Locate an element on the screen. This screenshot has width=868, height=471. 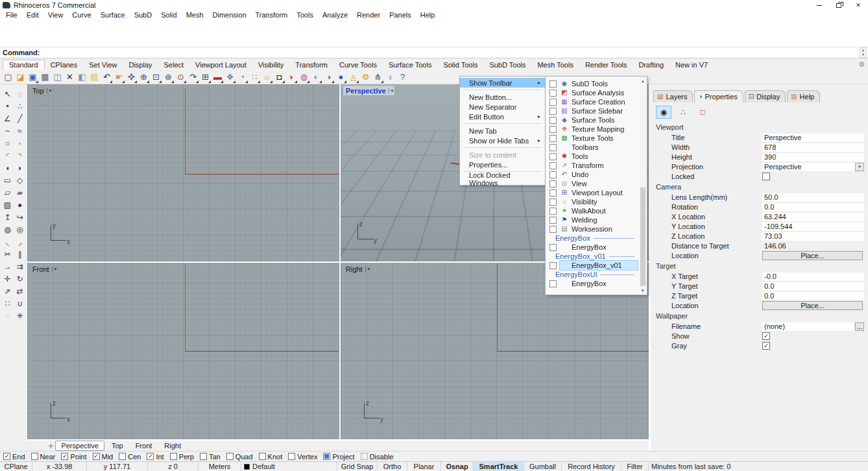
circle-2pt-icon: ◦ is located at coordinates (19, 143).